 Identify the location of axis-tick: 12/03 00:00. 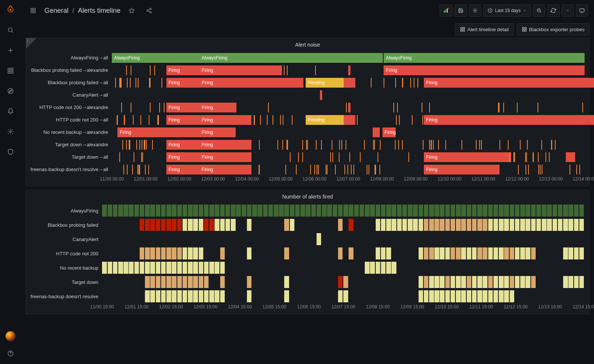
(213, 179).